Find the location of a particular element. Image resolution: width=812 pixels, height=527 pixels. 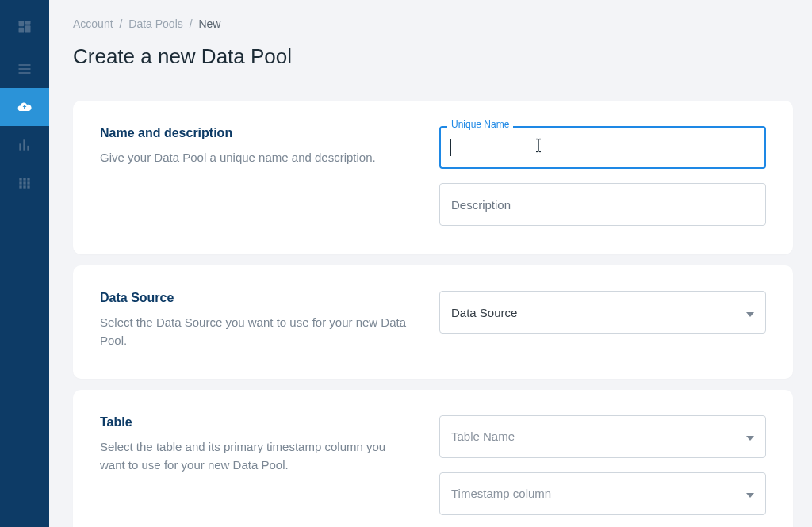

section-title: Table is located at coordinates (254, 422).